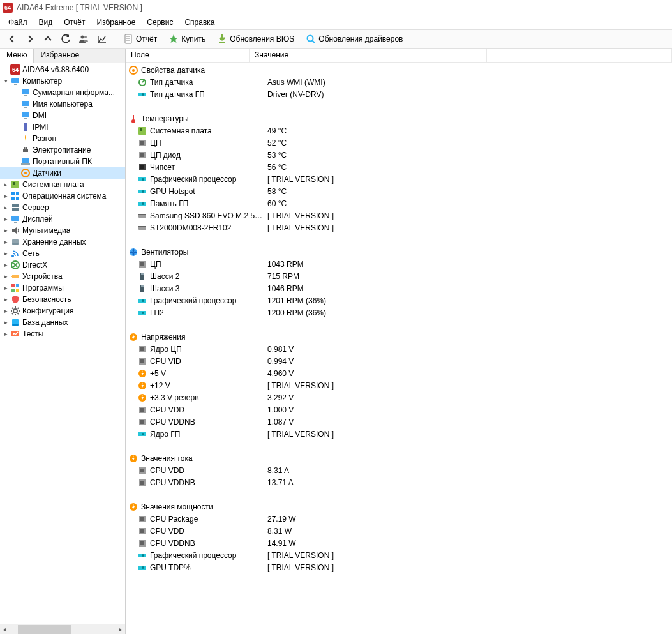 This screenshot has width=672, height=634. I want to click on sensor-row: Ядро ЦП0.981 V, so click(399, 349).